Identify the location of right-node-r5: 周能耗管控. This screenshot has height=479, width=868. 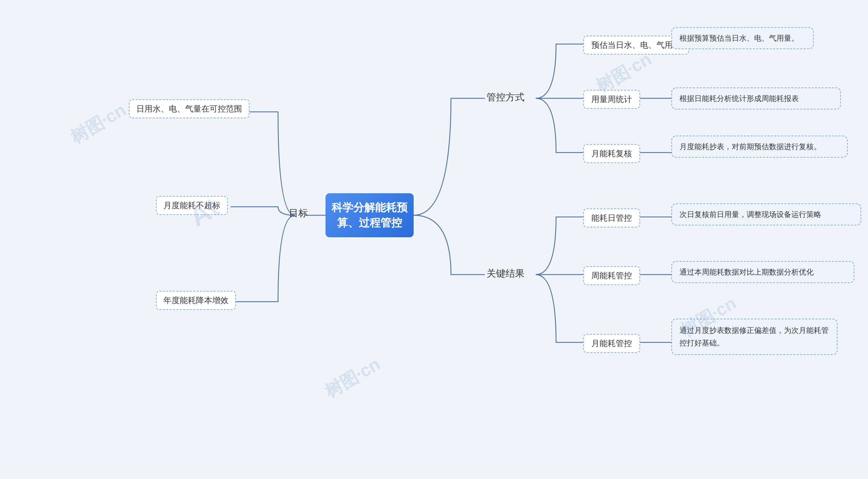
(612, 276).